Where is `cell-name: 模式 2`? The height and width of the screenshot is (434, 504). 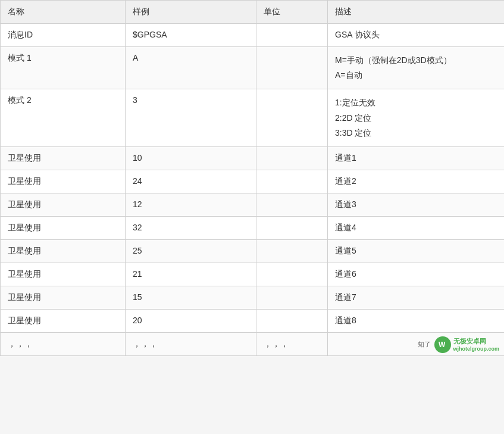
cell-name: 模式 2 is located at coordinates (63, 118).